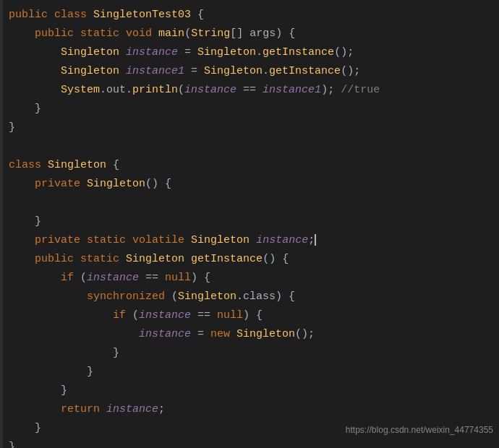  What do you see at coordinates (252, 410) in the screenshot?
I see `code-line-20: return instance;` at bounding box center [252, 410].